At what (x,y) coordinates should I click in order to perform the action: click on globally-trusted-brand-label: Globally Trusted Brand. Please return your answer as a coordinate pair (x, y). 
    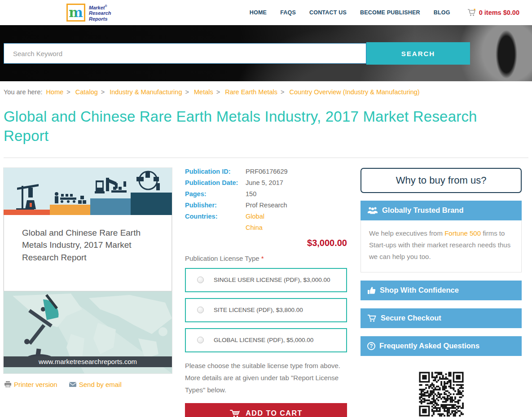
    Looking at the image, I should click on (423, 210).